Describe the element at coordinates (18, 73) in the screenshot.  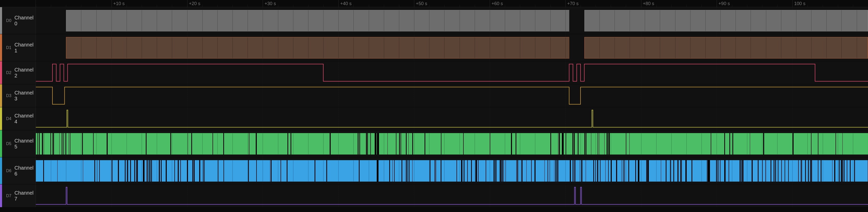
I see `channel-label: D2Channel 2` at that location.